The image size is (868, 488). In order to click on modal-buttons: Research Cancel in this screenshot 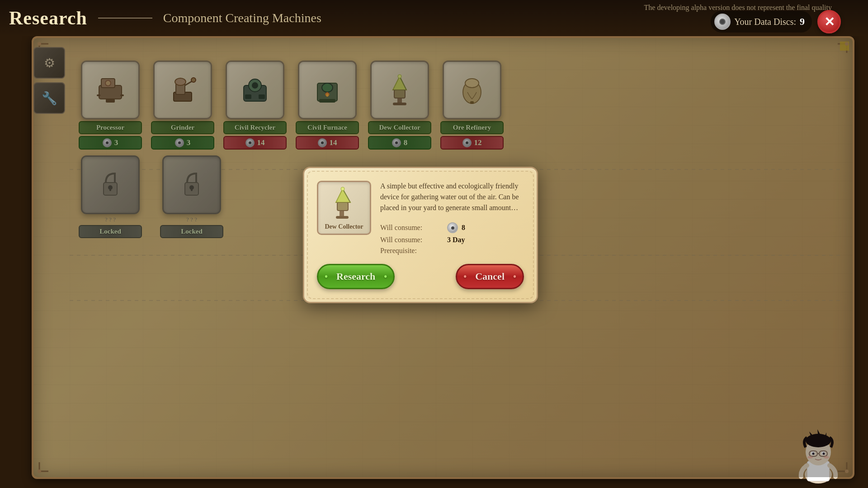, I will do `click(420, 277)`.